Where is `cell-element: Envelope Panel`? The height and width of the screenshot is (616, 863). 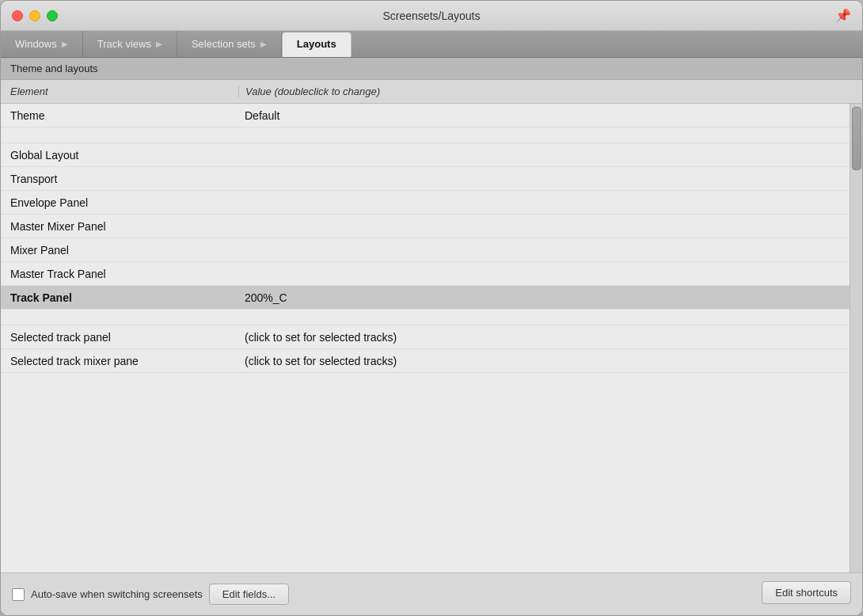
cell-element: Envelope Panel is located at coordinates (120, 203).